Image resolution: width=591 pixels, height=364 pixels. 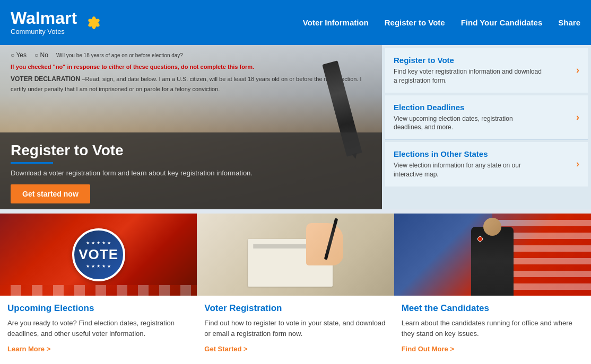 I want to click on card-voter-registration: Voter Registration Find out how to regis…, so click(x=295, y=289).